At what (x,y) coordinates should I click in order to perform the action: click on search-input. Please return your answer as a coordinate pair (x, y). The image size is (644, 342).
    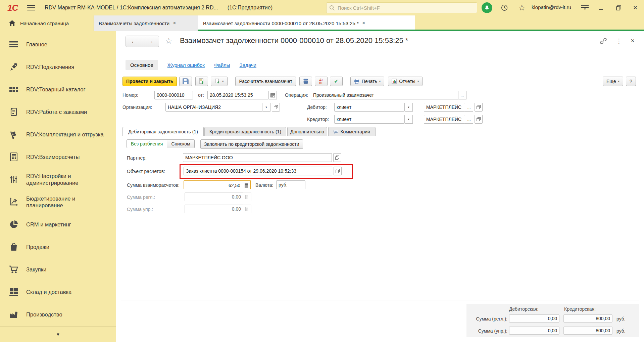
    Looking at the image, I should click on (406, 8).